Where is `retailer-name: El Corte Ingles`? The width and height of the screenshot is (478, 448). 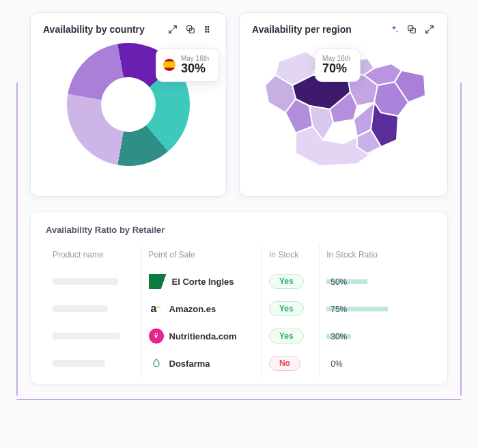
retailer-name: El Corte Ingles is located at coordinates (203, 281).